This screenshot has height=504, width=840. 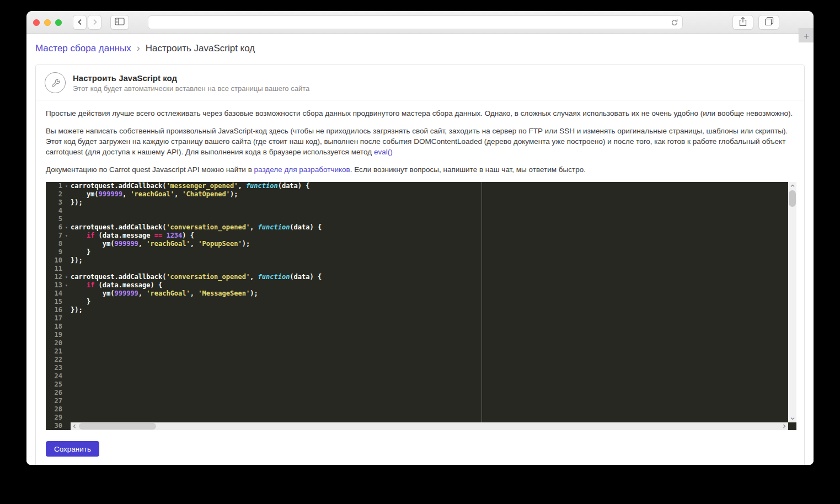 I want to click on line-number: 8, so click(x=54, y=244).